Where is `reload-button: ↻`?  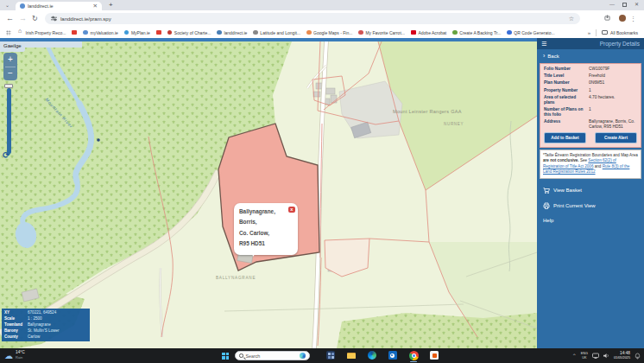 reload-button: ↻ is located at coordinates (35, 19).